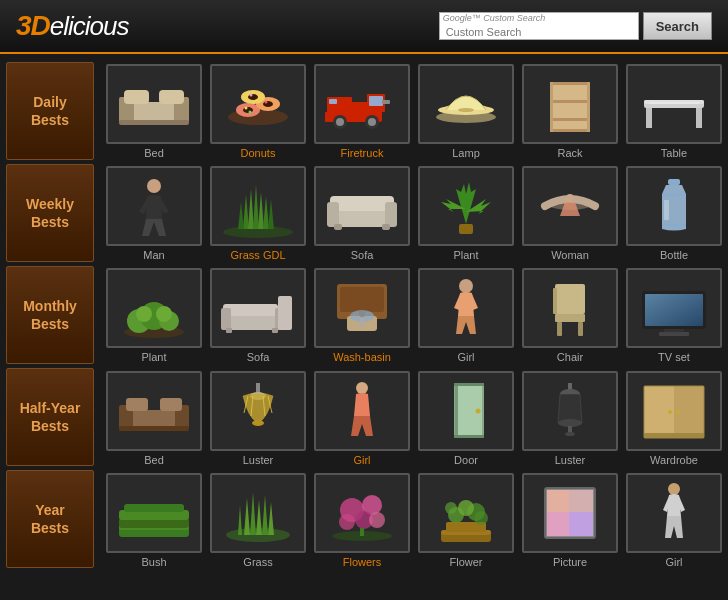 The height and width of the screenshot is (600, 728). I want to click on list-item: Flower, so click(466, 521).